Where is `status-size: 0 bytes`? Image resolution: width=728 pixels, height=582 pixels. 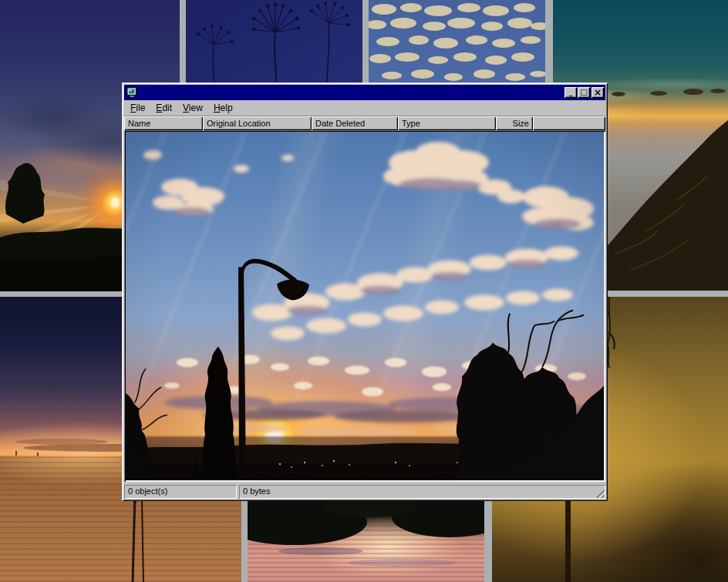 status-size: 0 bytes is located at coordinates (423, 492).